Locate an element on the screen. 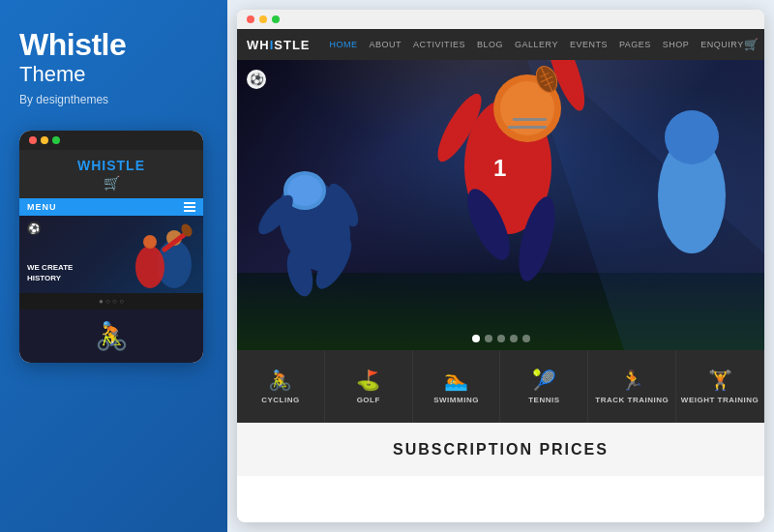  soccer-ball-icon: ⚽ is located at coordinates (34, 228).